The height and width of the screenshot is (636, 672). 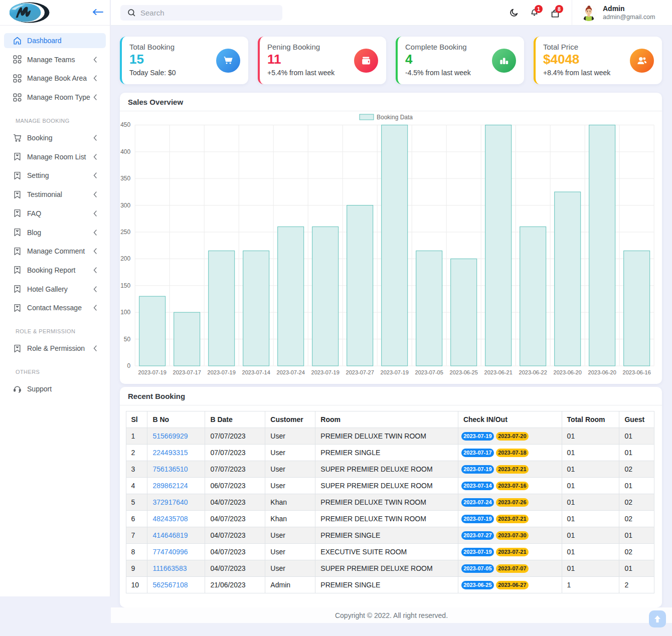 I want to click on svg-text: 250, so click(x=125, y=232).